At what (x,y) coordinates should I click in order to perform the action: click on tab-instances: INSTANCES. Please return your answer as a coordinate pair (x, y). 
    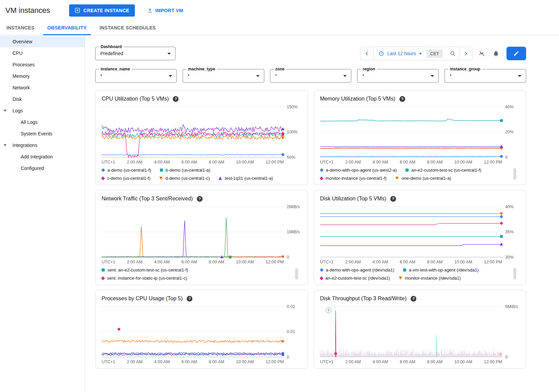
    Looking at the image, I should click on (20, 28).